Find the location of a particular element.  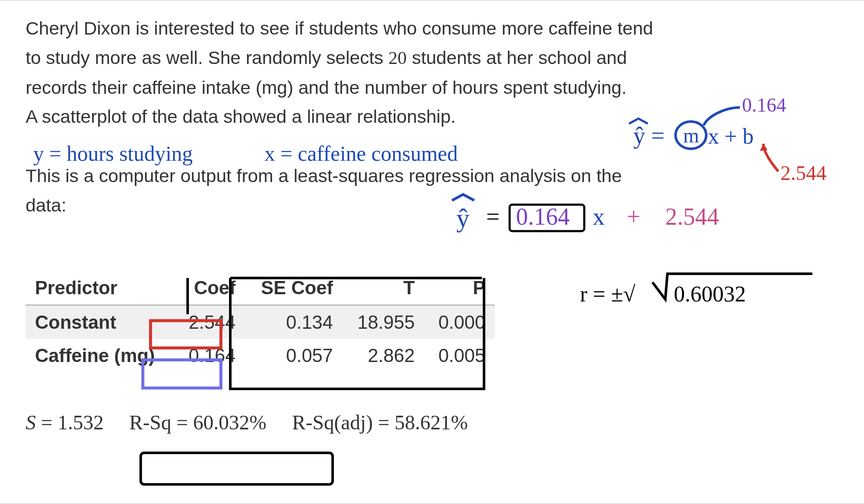

cell-predictor: Caffeine (mg) is located at coordinates (100, 356).